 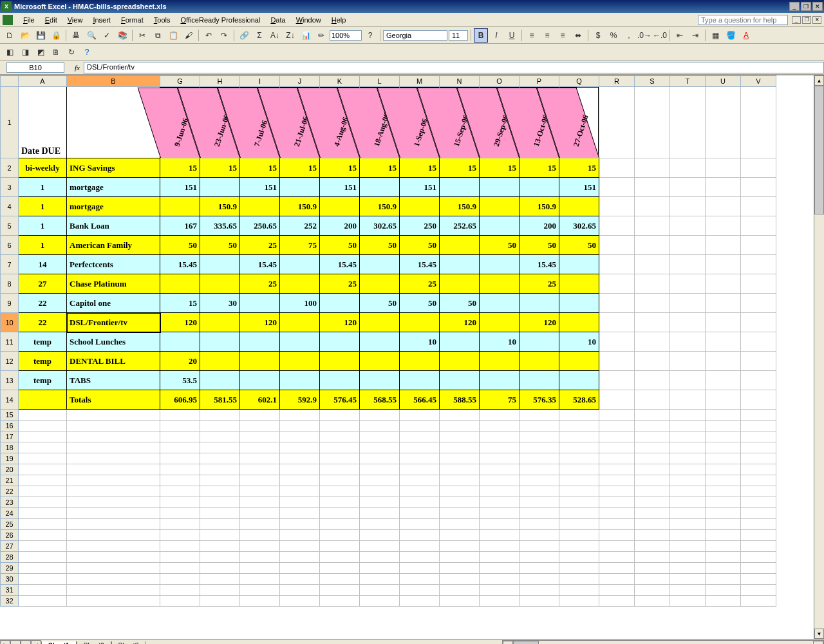 I want to click on cell-I2: 15, so click(x=260, y=168).